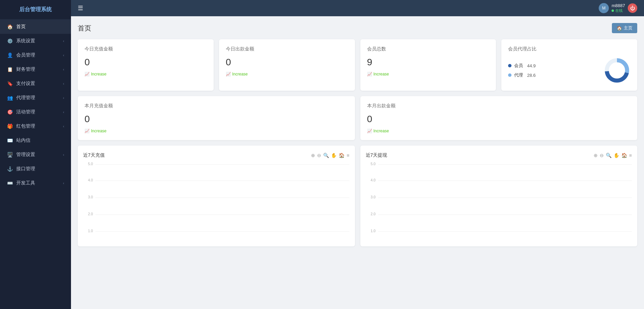 The width and height of the screenshot is (644, 309). What do you see at coordinates (602, 155) in the screenshot?
I see `zoom-out-icon2: ⊖` at bounding box center [602, 155].